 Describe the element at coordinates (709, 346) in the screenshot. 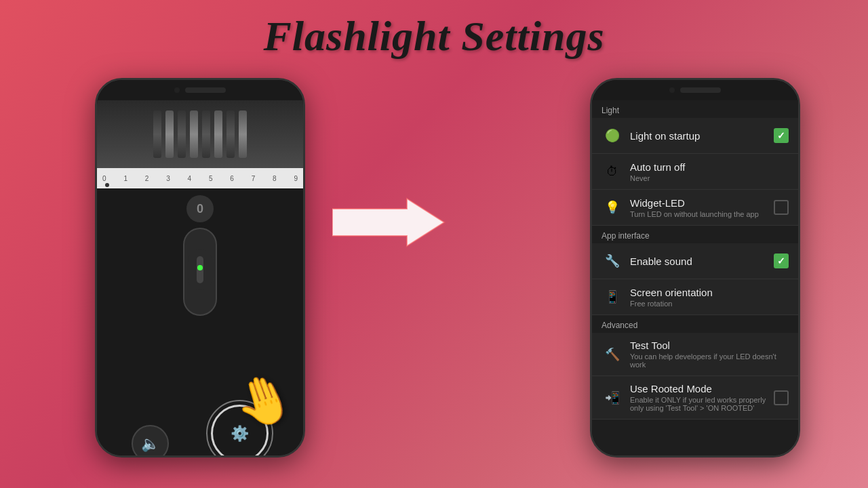

I see `test-tool-title: Test Tool` at that location.